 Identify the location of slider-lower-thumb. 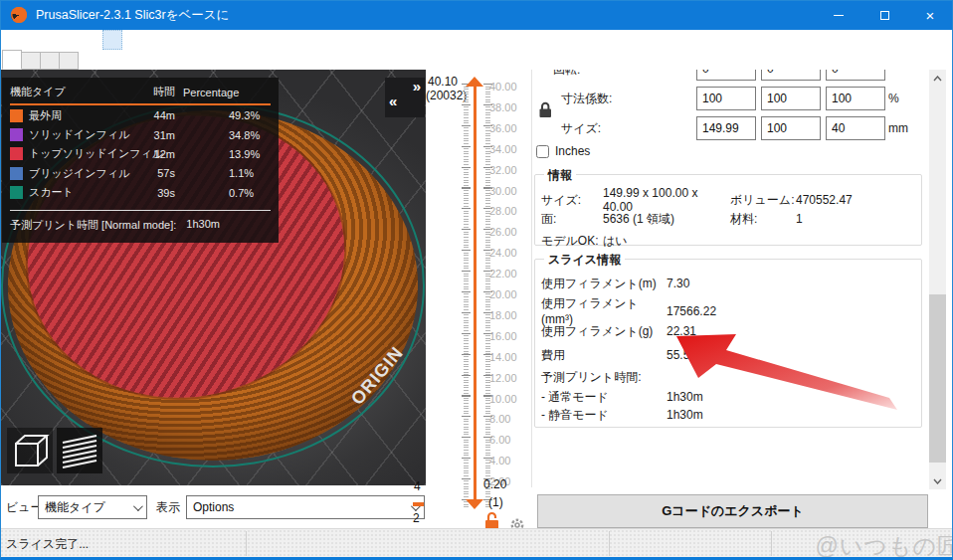
(475, 504).